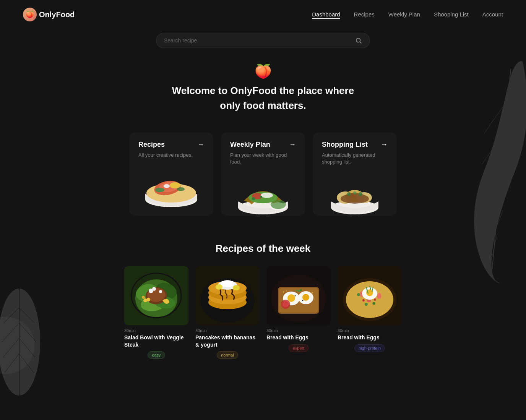 The image size is (526, 420). Describe the element at coordinates (404, 15) in the screenshot. I see `nav-weekly-plan: Weekly Plan` at that location.